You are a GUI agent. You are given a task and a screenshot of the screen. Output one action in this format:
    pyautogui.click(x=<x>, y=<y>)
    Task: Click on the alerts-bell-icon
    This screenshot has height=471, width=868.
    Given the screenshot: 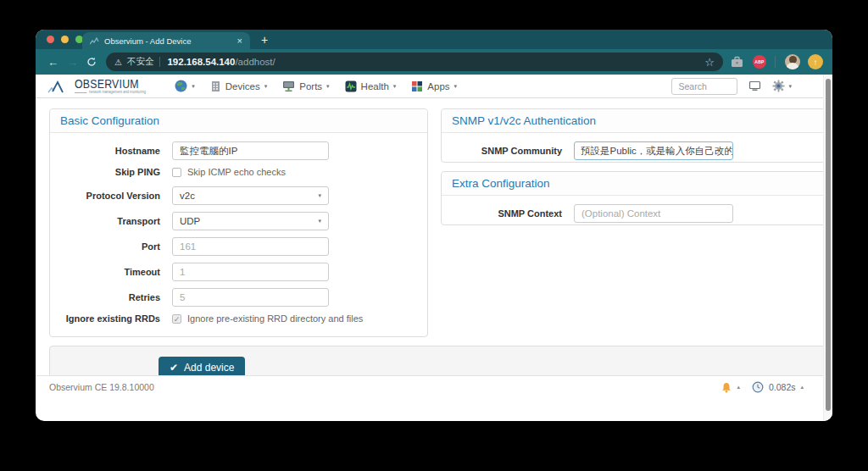 What is the action you would take?
    pyautogui.click(x=726, y=388)
    